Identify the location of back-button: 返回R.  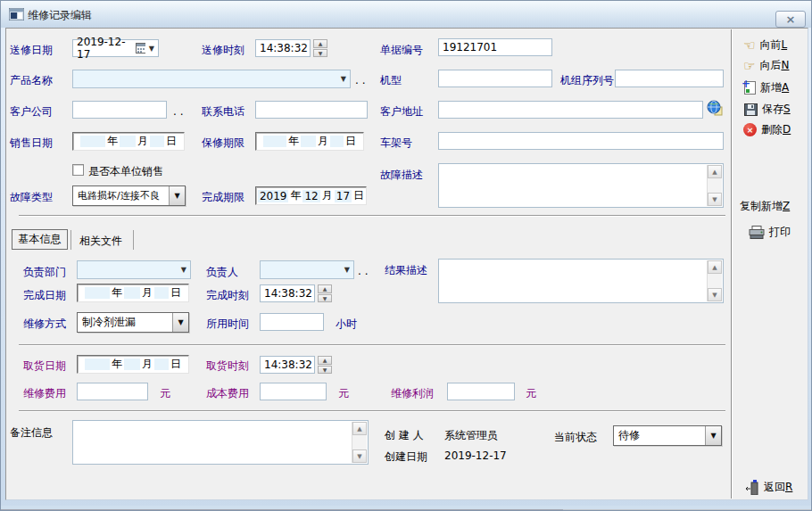
(769, 487).